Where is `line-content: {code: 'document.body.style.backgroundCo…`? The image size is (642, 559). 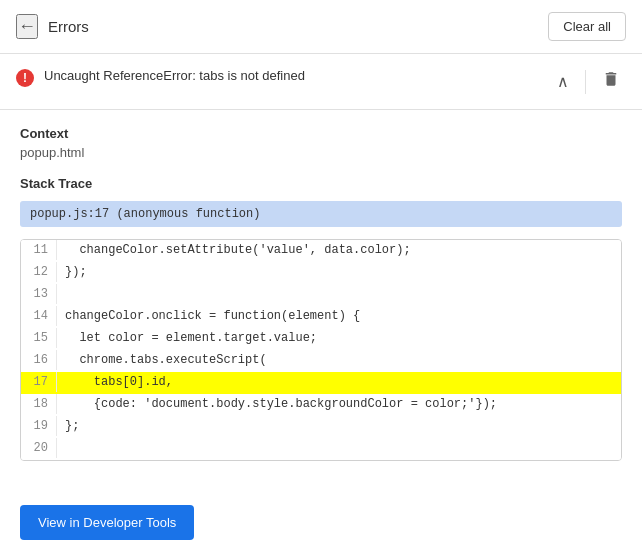 line-content: {code: 'document.body.style.backgroundCo… is located at coordinates (339, 404).